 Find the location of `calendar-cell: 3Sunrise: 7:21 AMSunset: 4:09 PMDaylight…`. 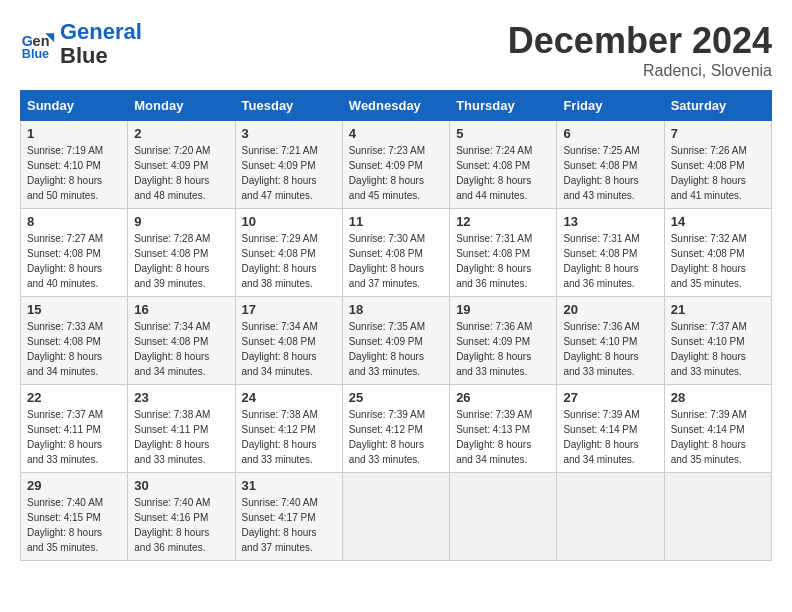

calendar-cell: 3Sunrise: 7:21 AMSunset: 4:09 PMDaylight… is located at coordinates (288, 165).